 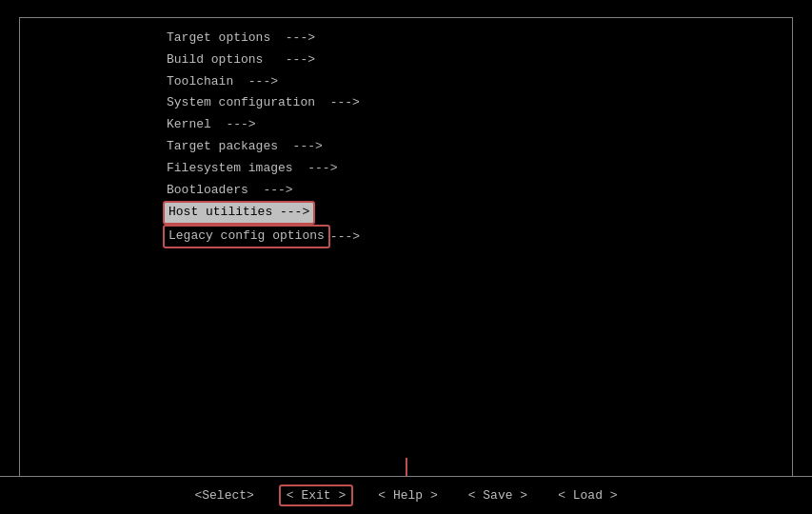 I want to click on menu-item-7: Bootloaders --->, so click(x=230, y=190).